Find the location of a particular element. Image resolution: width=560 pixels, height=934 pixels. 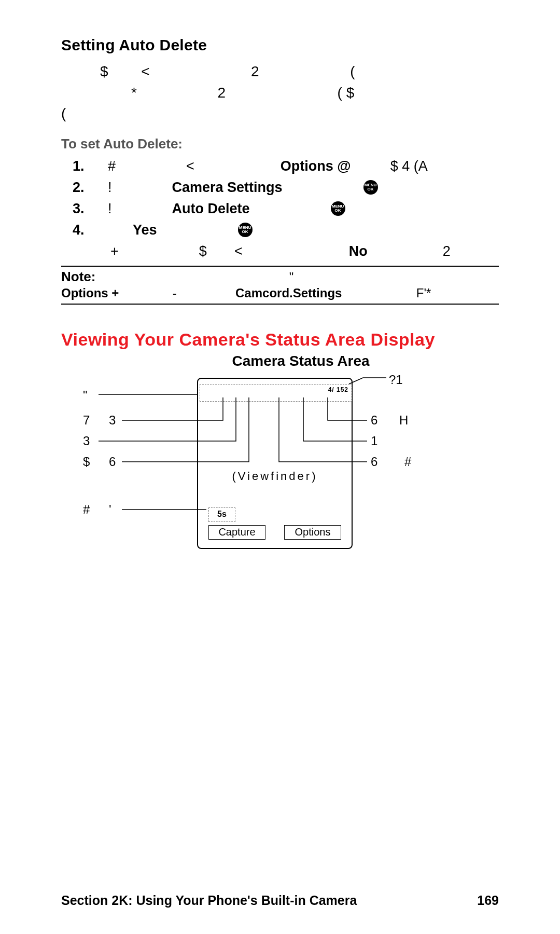

step-1-d: $ 4 (A is located at coordinates (409, 166).